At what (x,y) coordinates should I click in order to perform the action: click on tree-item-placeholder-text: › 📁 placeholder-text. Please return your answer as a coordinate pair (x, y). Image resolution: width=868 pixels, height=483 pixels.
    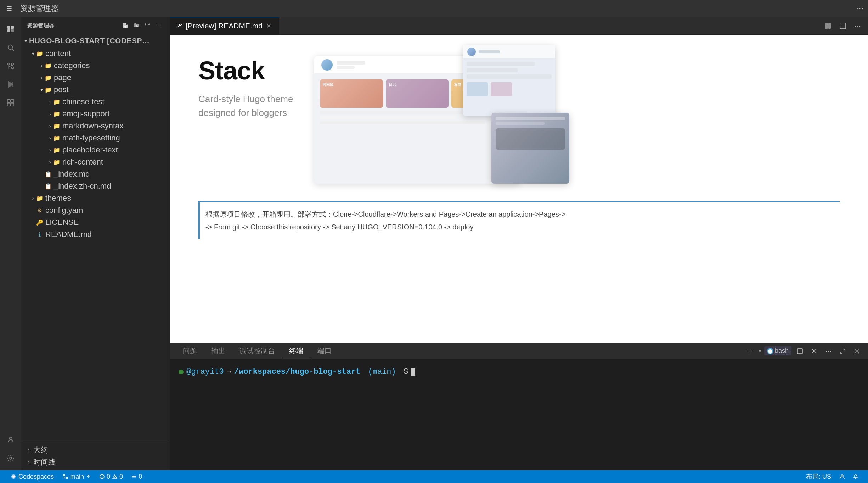
    Looking at the image, I should click on (96, 150).